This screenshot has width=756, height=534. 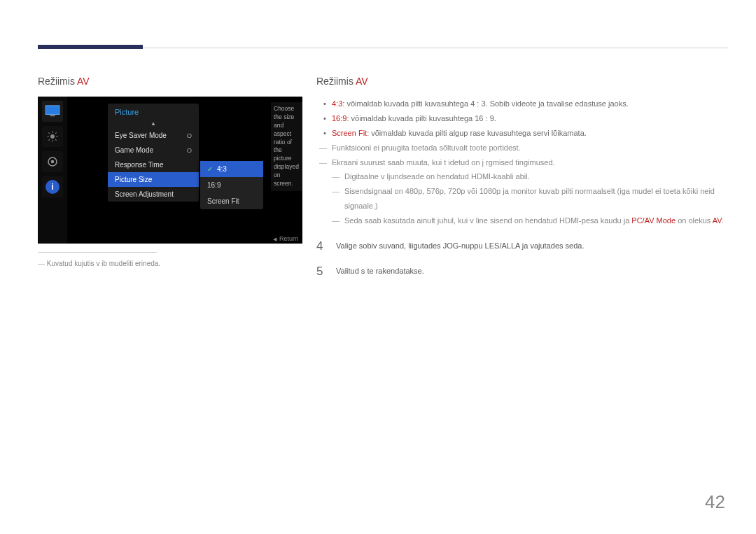 I want to click on option-16-9: 16:9: võimaldab kuvada pilti kuvasuhtega…, so click(x=526, y=119).